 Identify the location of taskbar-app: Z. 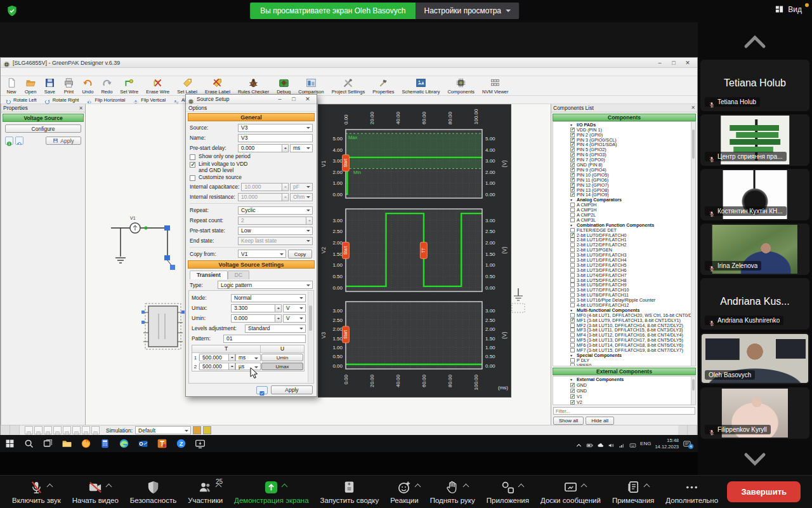
(181, 443).